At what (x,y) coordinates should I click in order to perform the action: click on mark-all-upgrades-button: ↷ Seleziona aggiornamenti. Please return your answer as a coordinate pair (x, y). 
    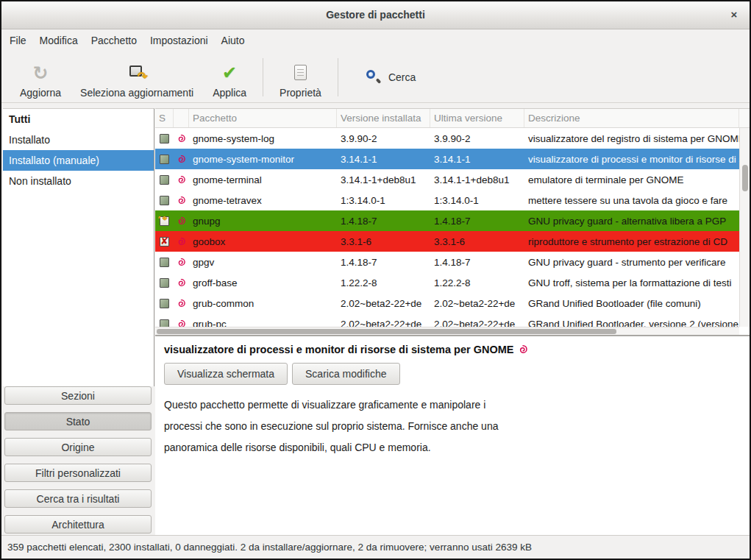
    Looking at the image, I should click on (137, 77).